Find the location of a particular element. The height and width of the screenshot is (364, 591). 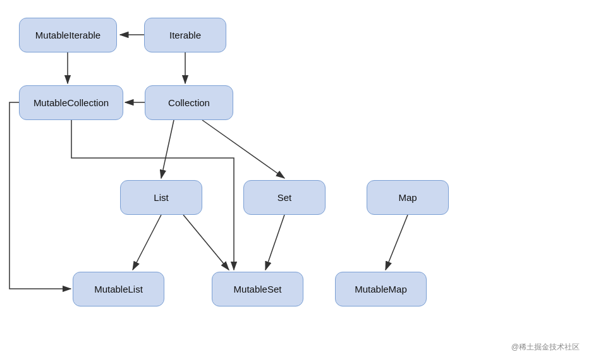

node-mutablemap: MutableMap is located at coordinates (381, 289).